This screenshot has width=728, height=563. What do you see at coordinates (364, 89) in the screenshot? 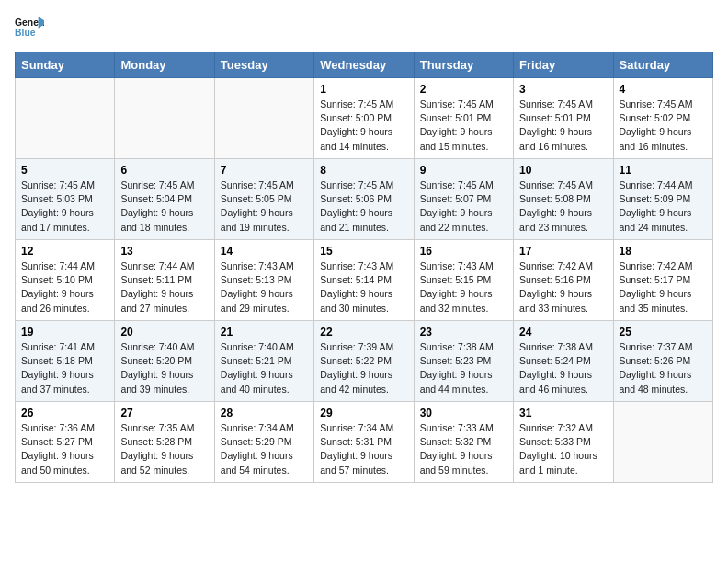
I see `day-number: 1` at bounding box center [364, 89].